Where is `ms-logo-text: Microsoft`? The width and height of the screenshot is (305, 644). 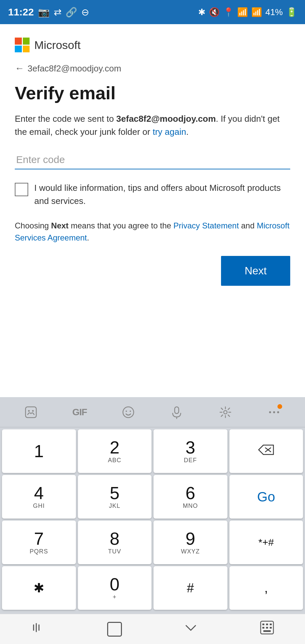 ms-logo-text: Microsoft is located at coordinates (57, 45).